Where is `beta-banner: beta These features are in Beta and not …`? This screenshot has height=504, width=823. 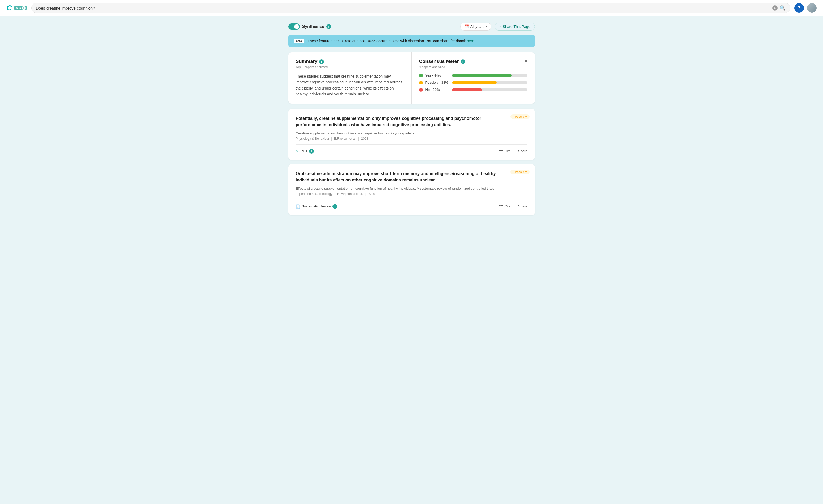
beta-banner: beta These features are in Beta and not … is located at coordinates (412, 41).